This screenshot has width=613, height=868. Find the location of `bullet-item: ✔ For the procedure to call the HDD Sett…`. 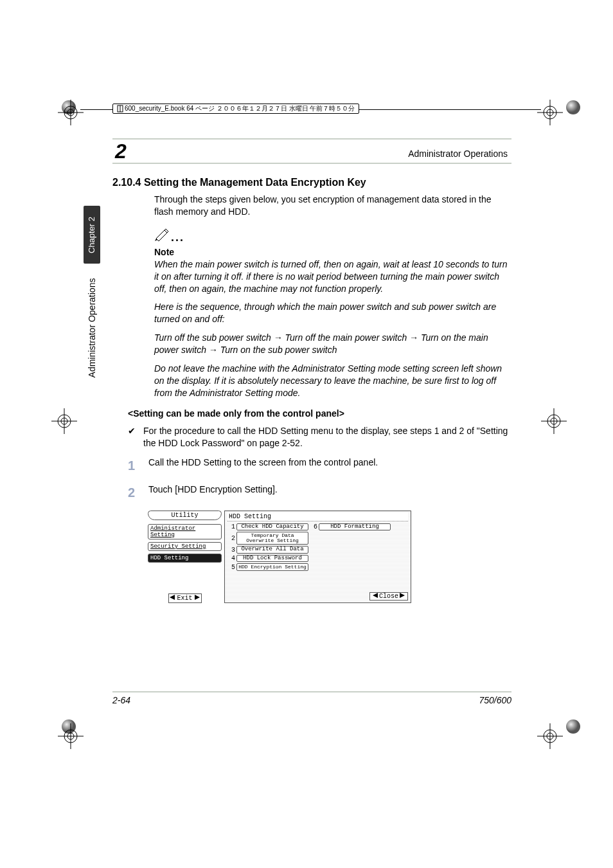

bullet-item: ✔ For the procedure to call the HDD Sett… is located at coordinates (320, 437).